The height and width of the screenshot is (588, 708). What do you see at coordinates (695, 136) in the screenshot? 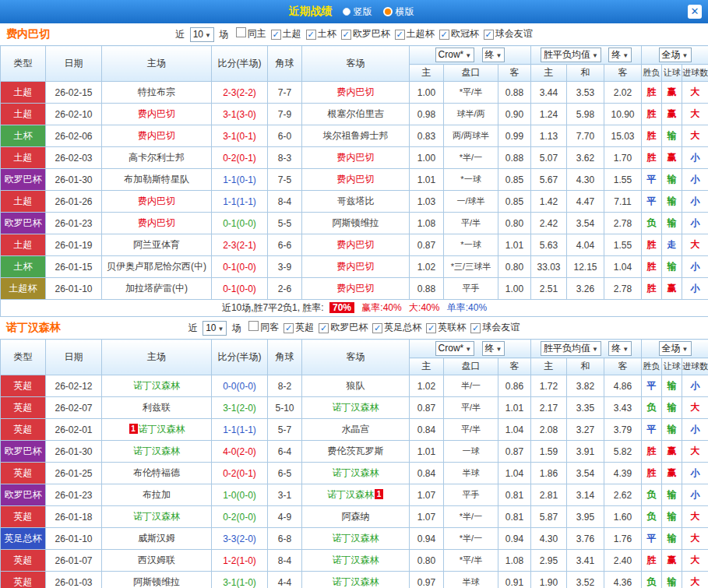
I see `result-goals: 大` at bounding box center [695, 136].